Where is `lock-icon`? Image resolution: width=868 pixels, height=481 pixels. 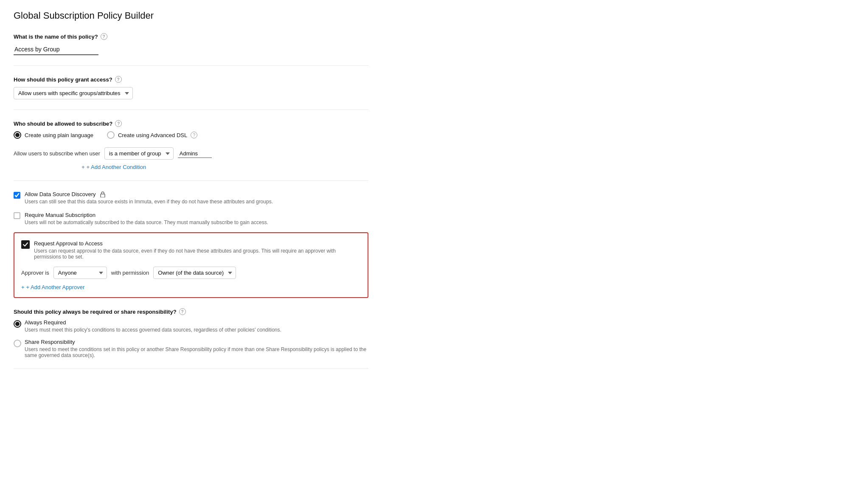 lock-icon is located at coordinates (103, 194).